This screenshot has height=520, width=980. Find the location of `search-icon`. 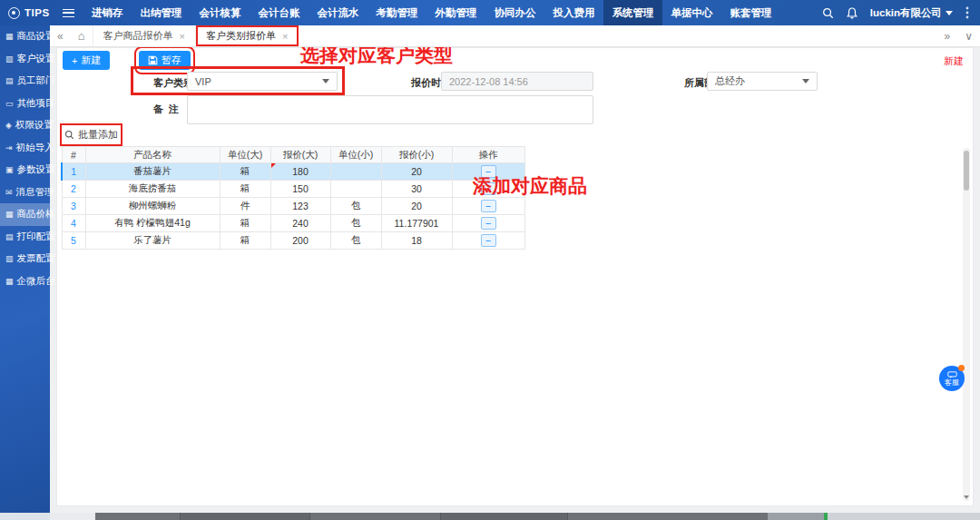

search-icon is located at coordinates (828, 13).